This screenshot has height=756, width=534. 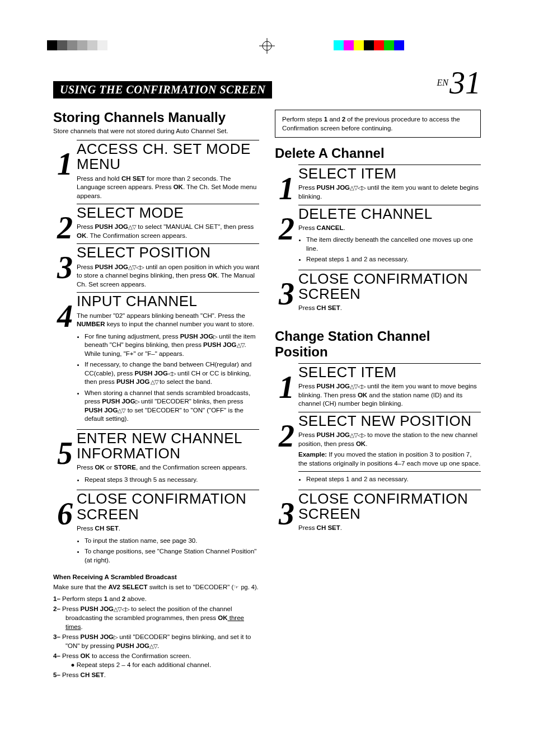 What do you see at coordinates (156, 266) in the screenshot?
I see `step-3: 3 SELECT POSITION Press PUSH JOG△▽◁▷ unt…` at bounding box center [156, 266].